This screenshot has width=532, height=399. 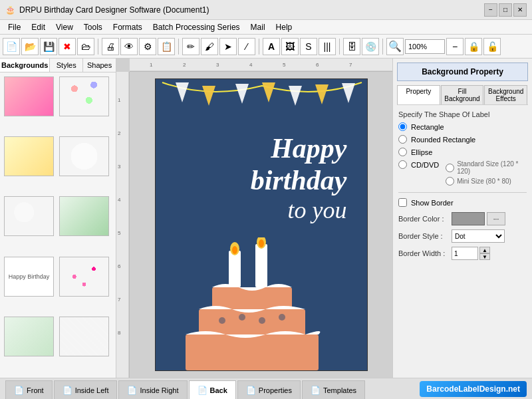 I want to click on prop-tab-fill: Fill Background, so click(x=463, y=94).